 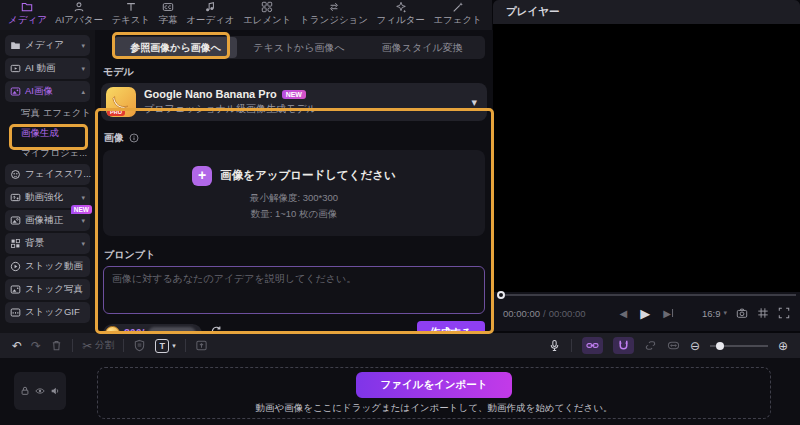 I want to click on model-selector: PRO Google Nano Banana Pro NEW プロフェッショナル…, so click(x=294, y=102).